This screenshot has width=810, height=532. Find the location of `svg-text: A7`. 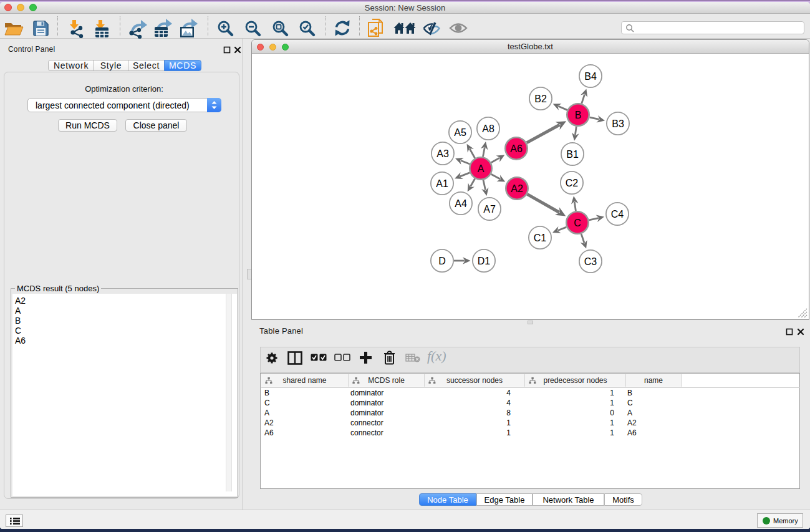

svg-text: A7 is located at coordinates (489, 210).